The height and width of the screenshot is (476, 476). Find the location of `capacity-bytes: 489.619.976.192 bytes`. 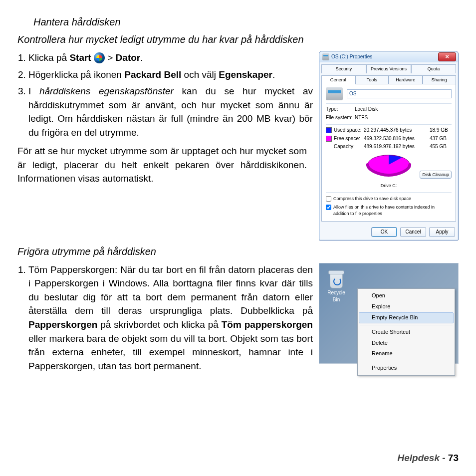

capacity-bytes: 489.619.976.192 bytes is located at coordinates (396, 147).